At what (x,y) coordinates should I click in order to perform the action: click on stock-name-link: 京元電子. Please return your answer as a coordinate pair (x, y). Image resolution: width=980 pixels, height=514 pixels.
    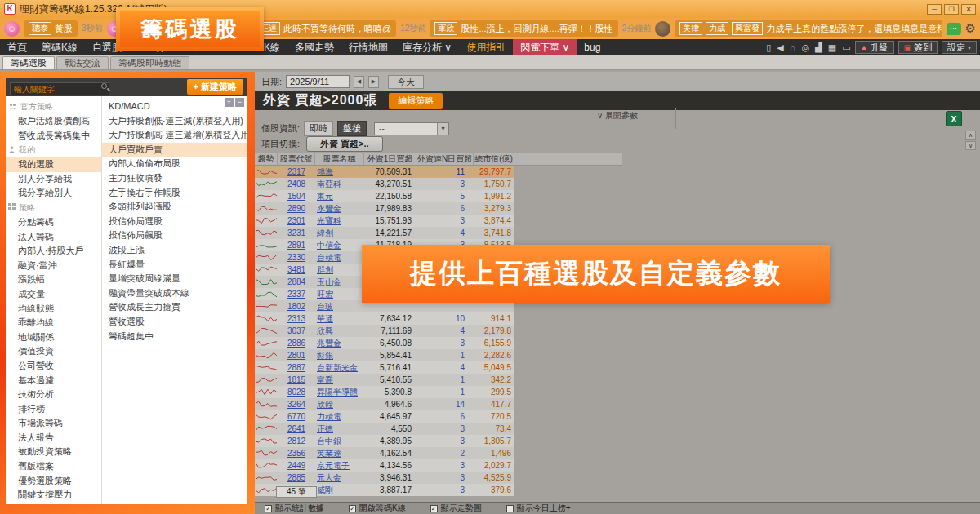
    Looking at the image, I should click on (340, 465).